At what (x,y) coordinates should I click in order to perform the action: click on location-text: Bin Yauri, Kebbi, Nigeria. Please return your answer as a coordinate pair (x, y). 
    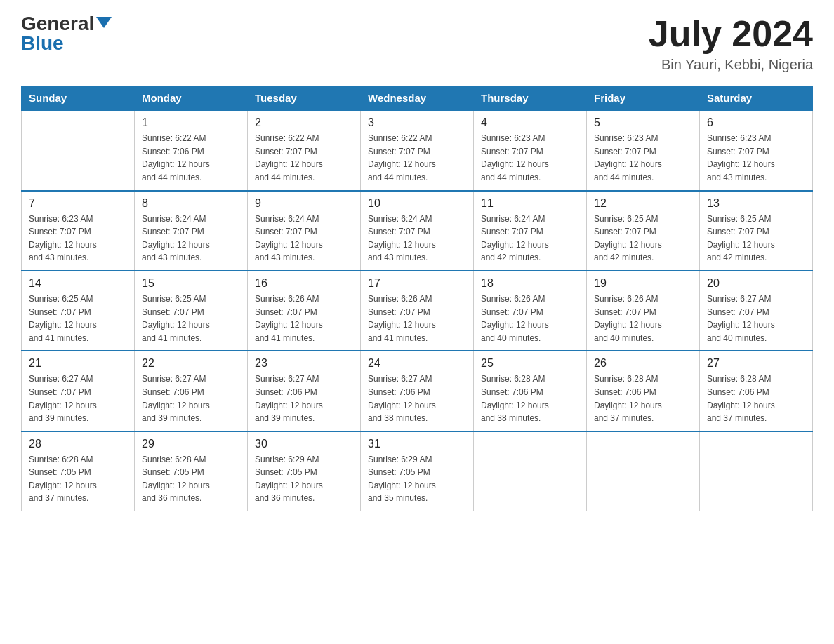
    Looking at the image, I should click on (731, 65).